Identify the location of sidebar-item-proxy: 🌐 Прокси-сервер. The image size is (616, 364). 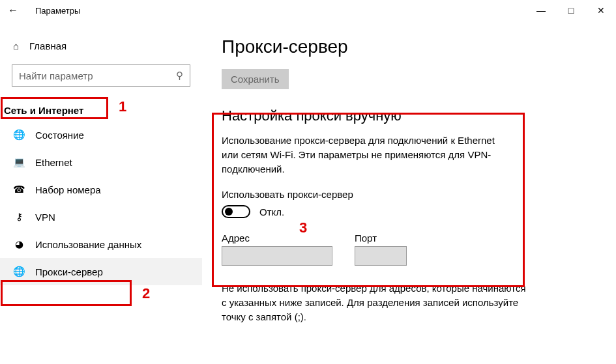
(101, 272).